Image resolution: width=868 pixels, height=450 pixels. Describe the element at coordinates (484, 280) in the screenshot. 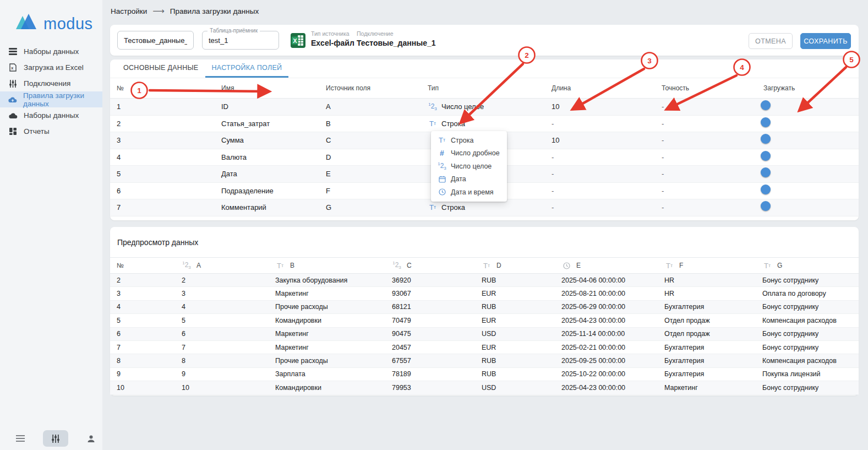

I see `preview-row: 22Закупка оборудования36920RUB2025-04-06…` at that location.